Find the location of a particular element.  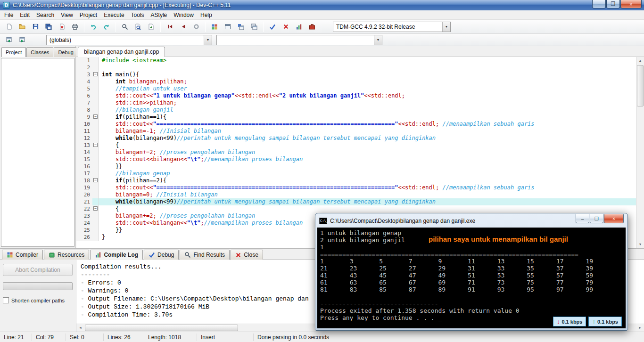

rebuild-all-button is located at coordinates (254, 26).